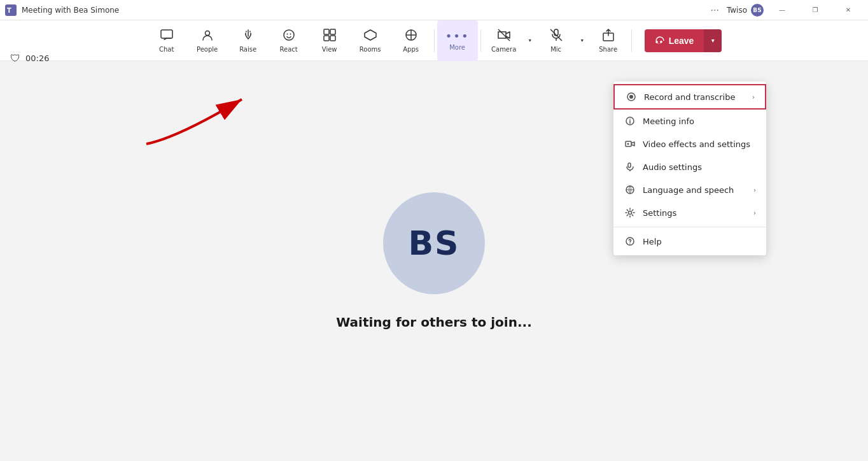  Describe the element at coordinates (504, 41) in the screenshot. I see `camera-button: Camera` at that location.